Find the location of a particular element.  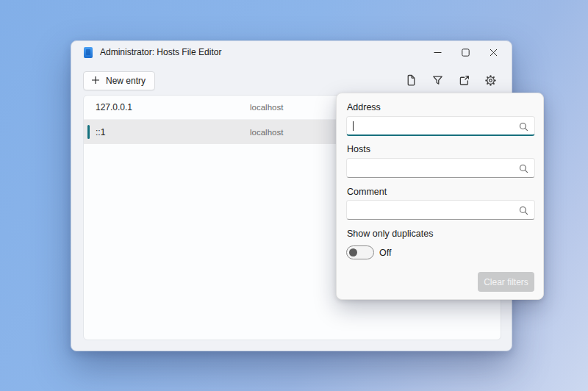

plus-icon is located at coordinates (96, 81).